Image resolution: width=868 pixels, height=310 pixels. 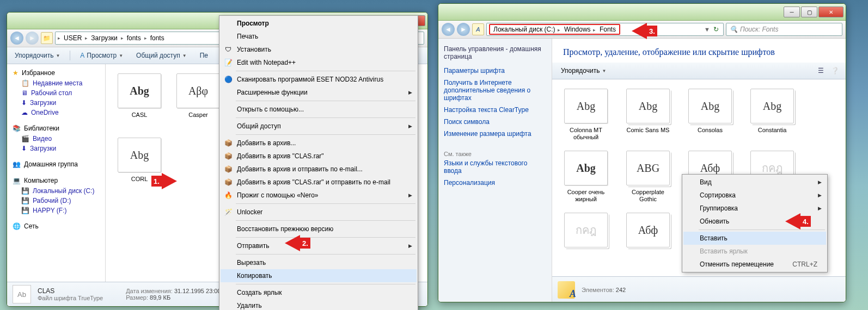 What do you see at coordinates (56, 93) in the screenshot?
I see `sidebar-desktop: 🖥Рабочий стол` at bounding box center [56, 93].